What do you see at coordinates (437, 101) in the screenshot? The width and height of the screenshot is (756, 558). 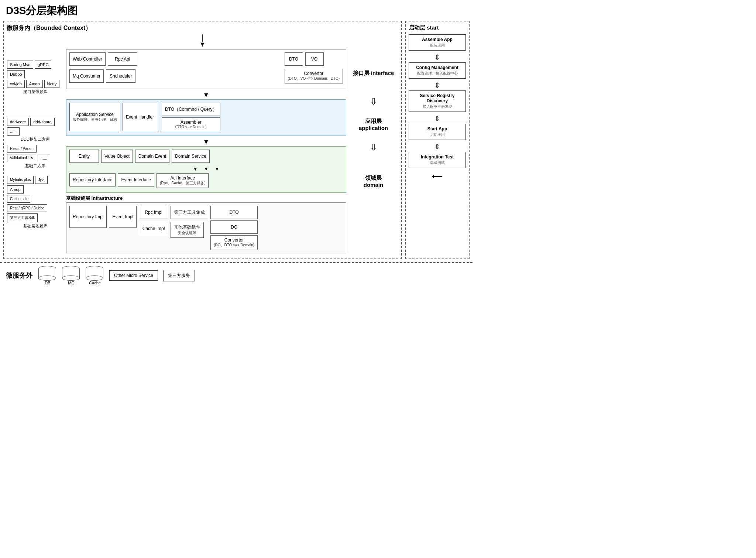 I see `service-registry-item: Service Registry Discovery 接入服务注册发现` at bounding box center [437, 101].